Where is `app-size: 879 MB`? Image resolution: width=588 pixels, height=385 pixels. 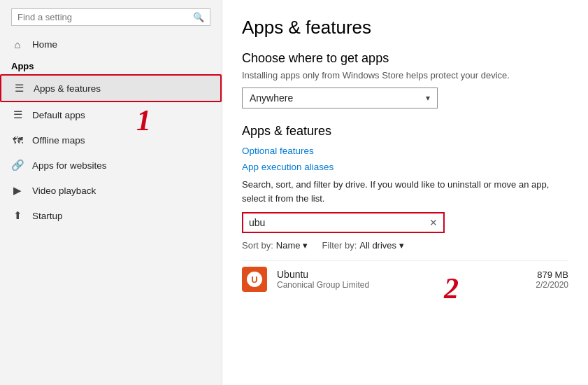 app-size: 879 MB is located at coordinates (552, 274).